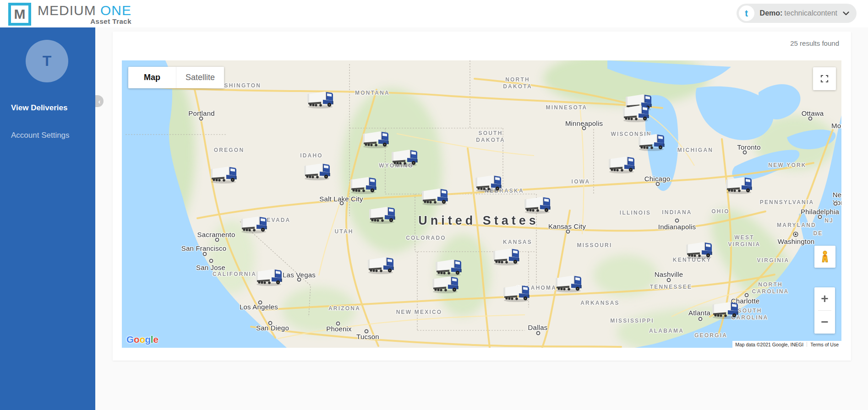 The image size is (868, 410). I want to click on chevron-down-icon, so click(846, 14).